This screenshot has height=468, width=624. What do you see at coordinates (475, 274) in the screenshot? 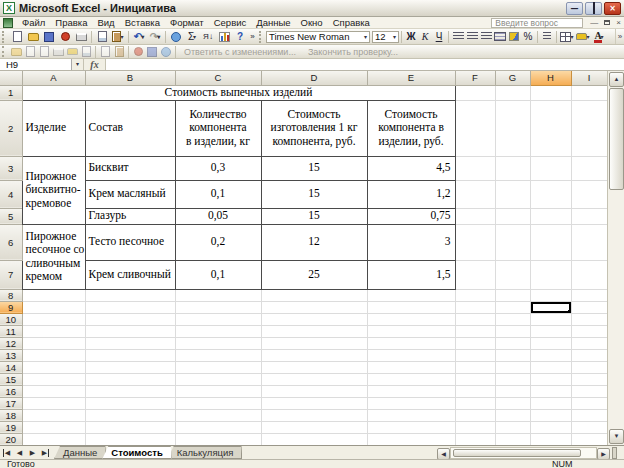
I see `cell-F7` at bounding box center [475, 274].